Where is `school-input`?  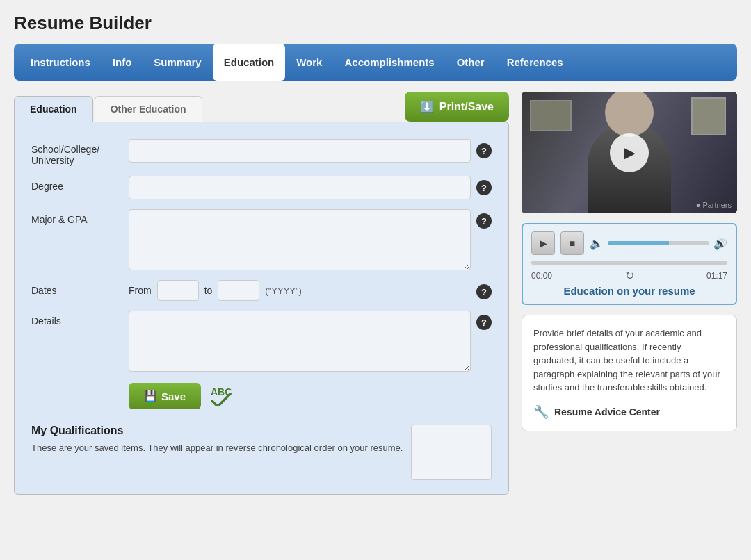
school-input is located at coordinates (300, 151).